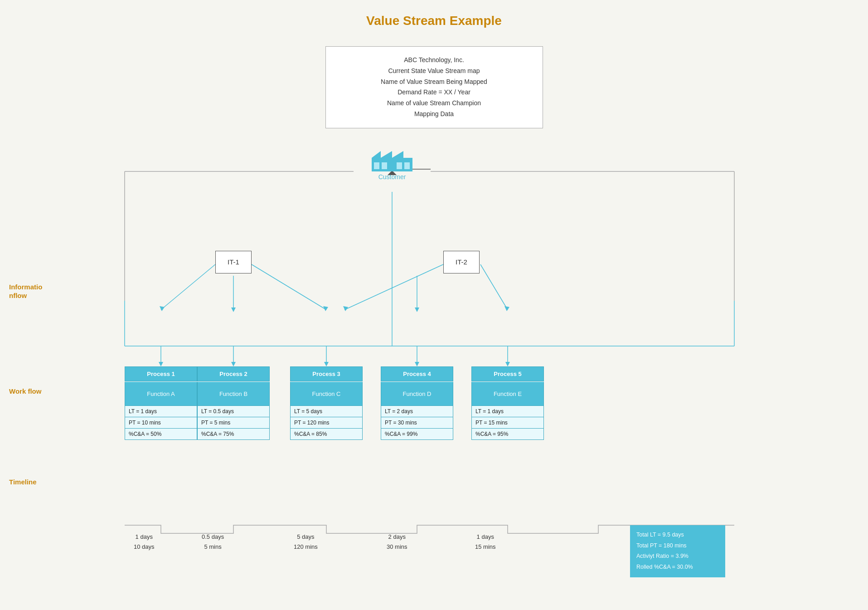 The width and height of the screenshot is (868, 610). Describe the element at coordinates (434, 114) in the screenshot. I see `info-line-6: Mapping Data` at that location.